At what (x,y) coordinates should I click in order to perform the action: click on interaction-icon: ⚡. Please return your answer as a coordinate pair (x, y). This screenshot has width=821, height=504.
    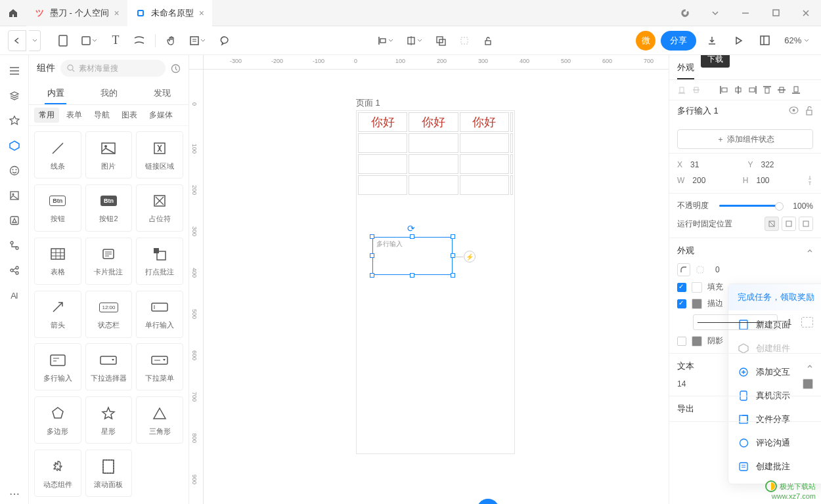
    Looking at the image, I should click on (470, 257).